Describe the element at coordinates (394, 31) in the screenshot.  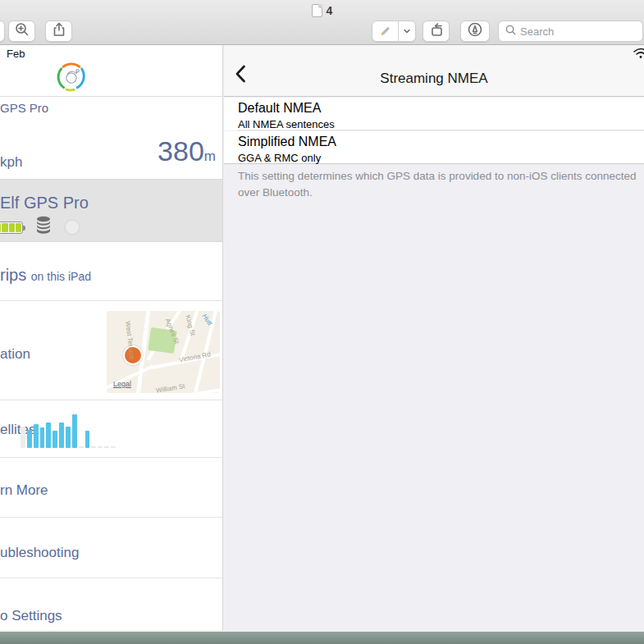
I see `annotate-button-group` at that location.